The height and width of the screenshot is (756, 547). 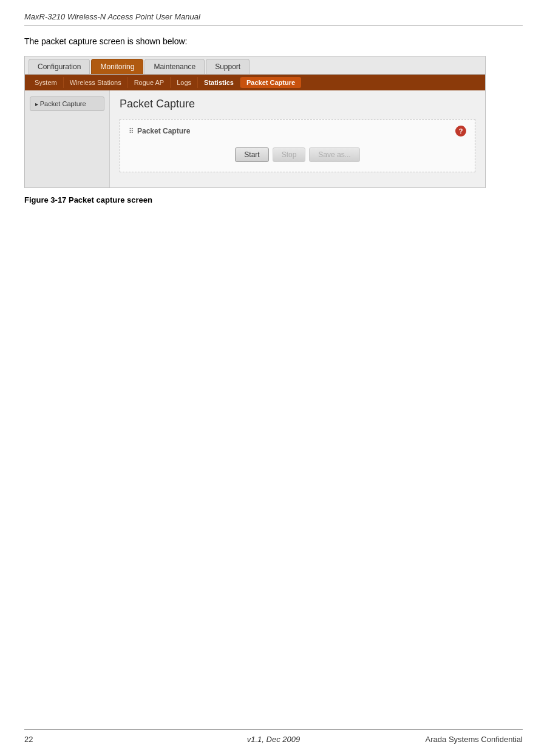 I want to click on intro-text: The packet capture screen is shown below…, so click(x=273, y=41).